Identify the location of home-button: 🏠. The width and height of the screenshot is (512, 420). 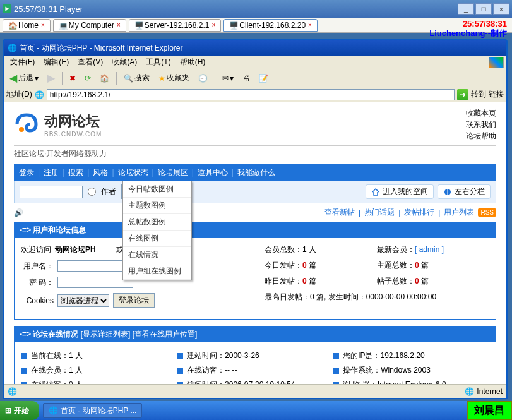
(105, 78).